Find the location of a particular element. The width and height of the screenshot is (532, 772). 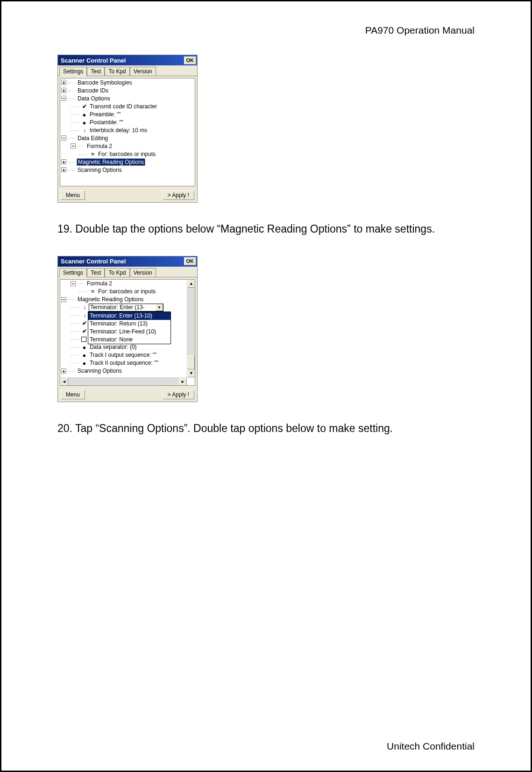

page-footer: Unitech Confidential is located at coordinates (431, 746).